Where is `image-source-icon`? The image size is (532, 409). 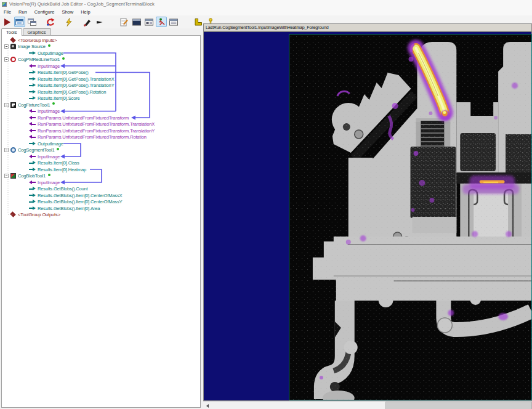 image-source-icon is located at coordinates (14, 47).